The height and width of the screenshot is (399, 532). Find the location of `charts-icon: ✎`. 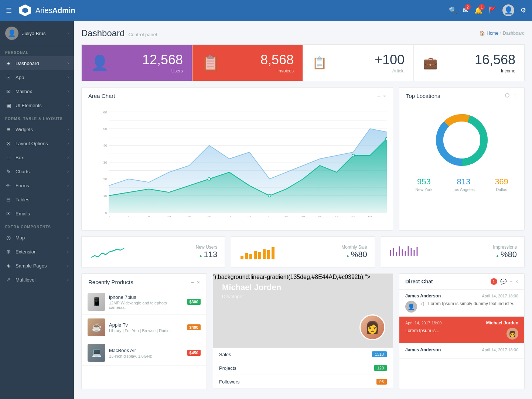

charts-icon: ✎ is located at coordinates (8, 171).